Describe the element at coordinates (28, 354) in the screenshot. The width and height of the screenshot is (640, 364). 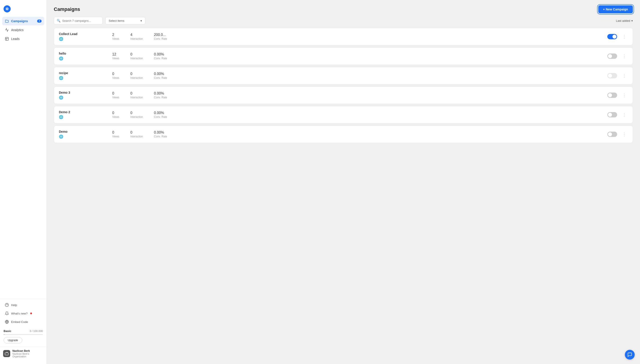
I see `user-info: Nazlican Berk Nazlican Berk's Organizati…` at that location.